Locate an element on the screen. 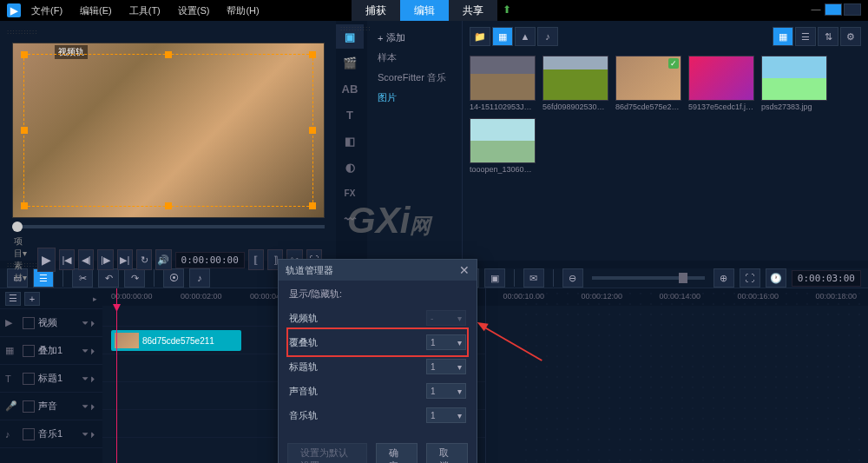  sort-button: ⇅ is located at coordinates (828, 36).